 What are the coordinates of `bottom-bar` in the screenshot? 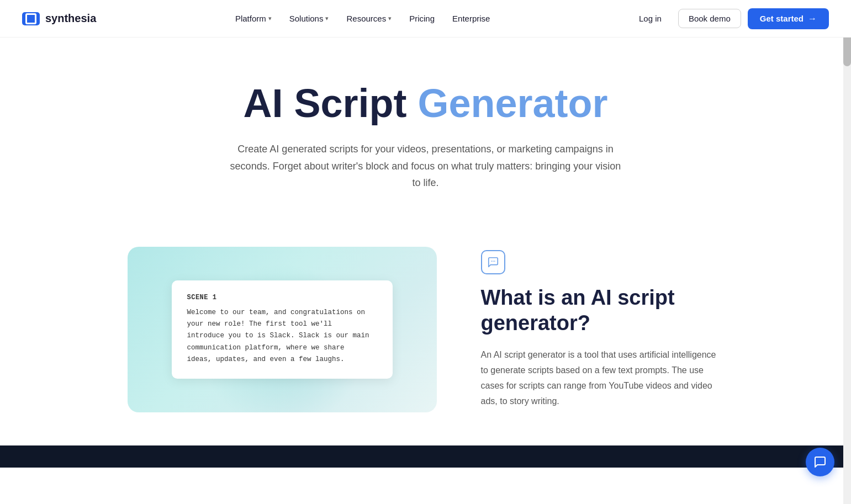 It's located at (425, 457).